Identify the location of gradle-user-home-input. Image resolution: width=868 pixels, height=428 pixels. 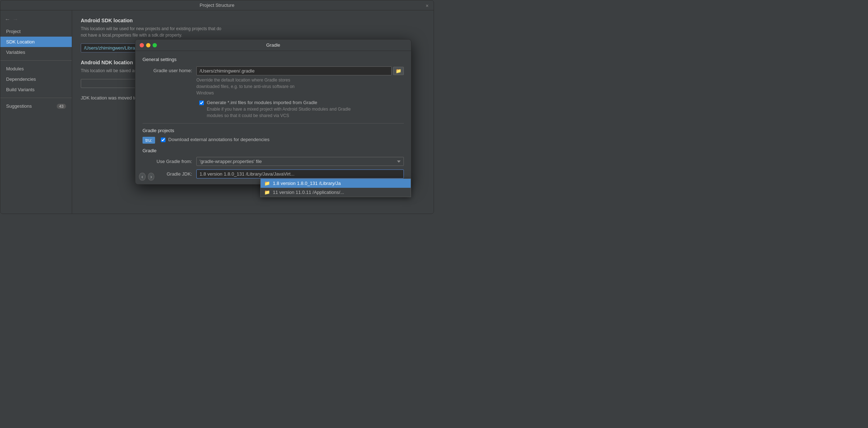
(294, 71).